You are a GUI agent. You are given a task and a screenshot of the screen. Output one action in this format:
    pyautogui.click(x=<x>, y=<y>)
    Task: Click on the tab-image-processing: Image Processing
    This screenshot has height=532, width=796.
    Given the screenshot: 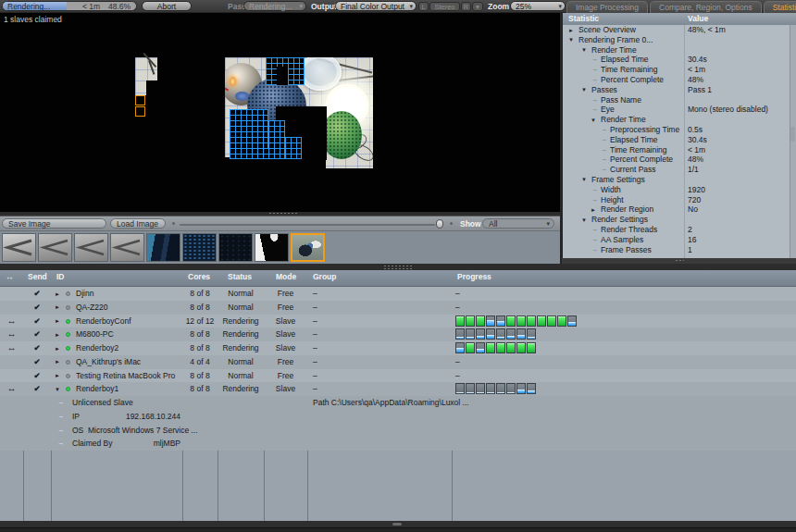 What is the action you would take?
    pyautogui.click(x=607, y=7)
    